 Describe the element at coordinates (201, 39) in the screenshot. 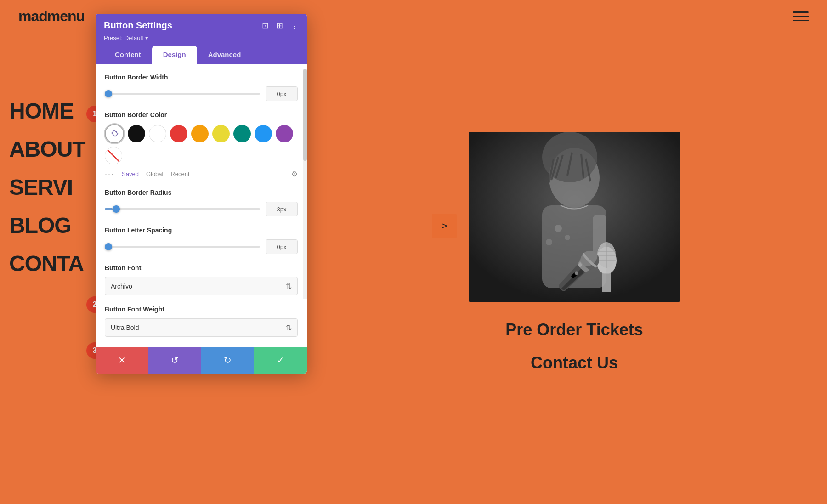

I see `panel-header: Button Settings ⊡ ⊞ ⋮ Preset: Default ▾ …` at that location.